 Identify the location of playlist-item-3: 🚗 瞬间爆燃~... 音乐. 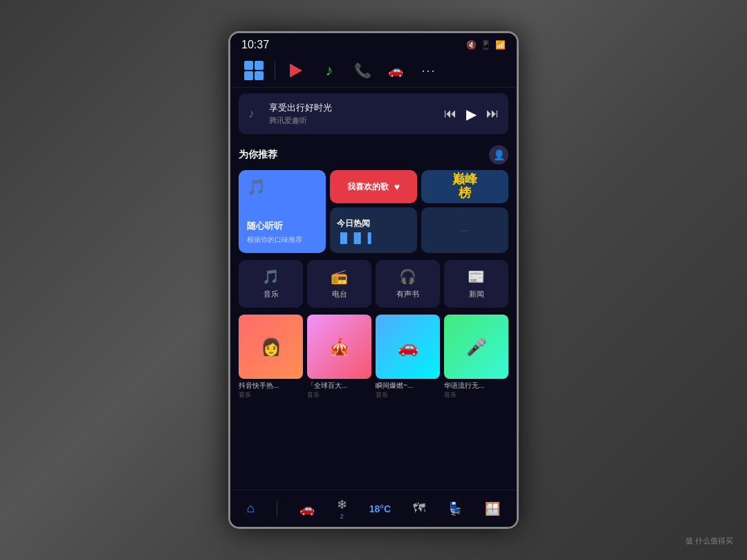
(408, 357).